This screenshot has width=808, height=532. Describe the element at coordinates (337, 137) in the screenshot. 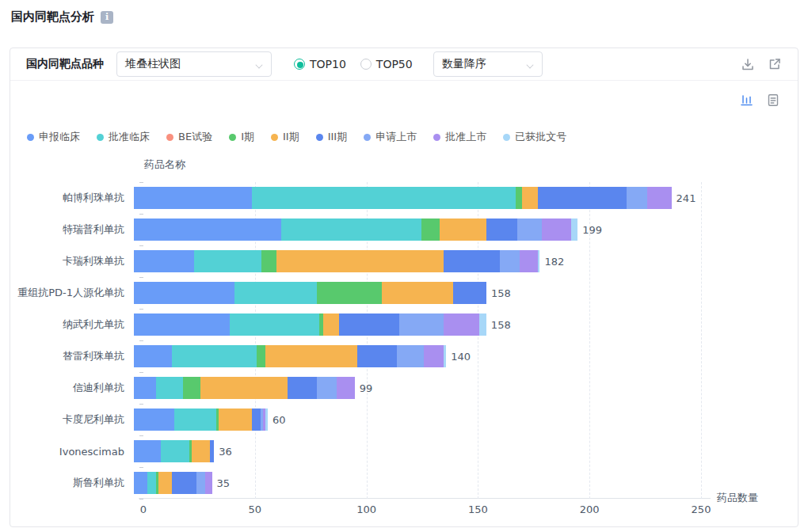

I see `legend-label: III期` at that location.